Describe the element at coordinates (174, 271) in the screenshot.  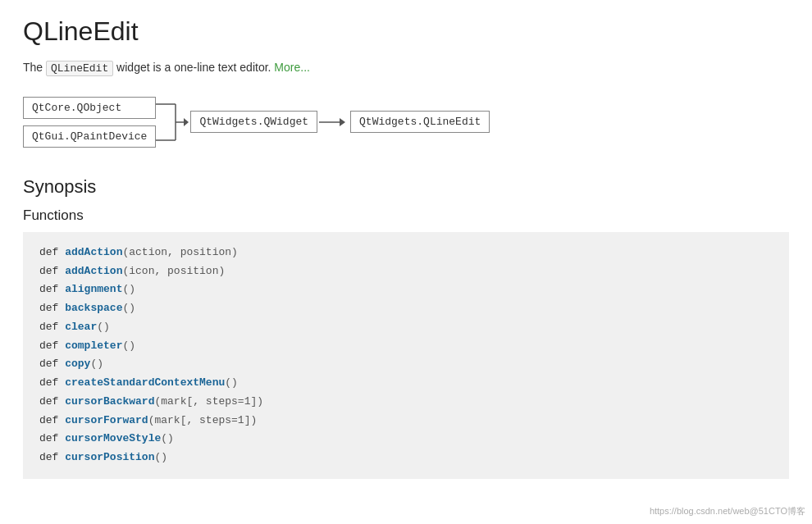
I see `def-params: (icon, position)` at that location.